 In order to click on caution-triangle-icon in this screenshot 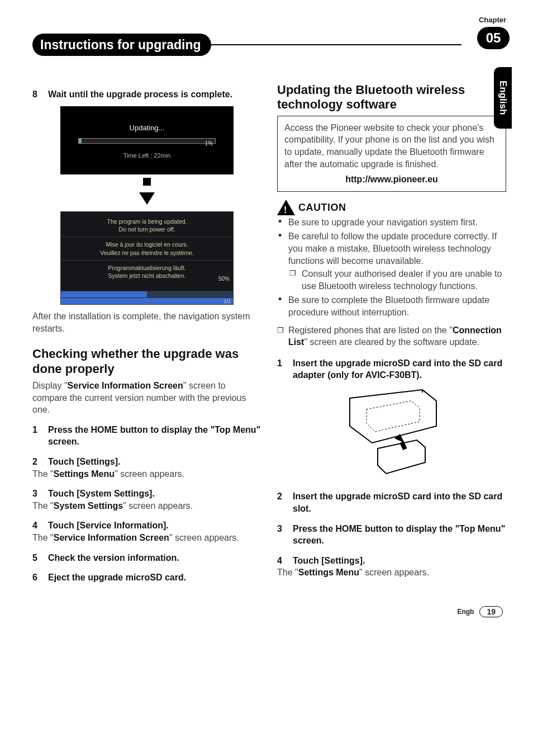, I will do `click(286, 207)`.